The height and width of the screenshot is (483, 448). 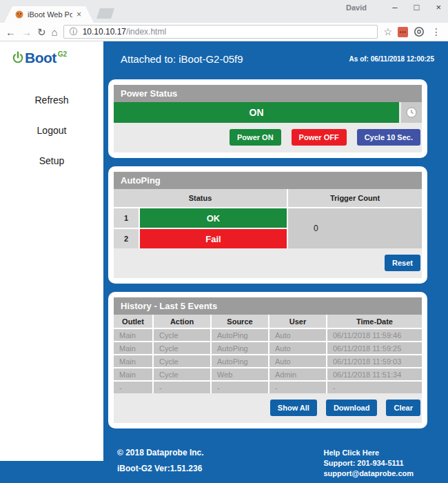 What do you see at coordinates (221, 32) in the screenshot?
I see `address-bar: ⓘ 10.10.10.17/index.html` at bounding box center [221, 32].